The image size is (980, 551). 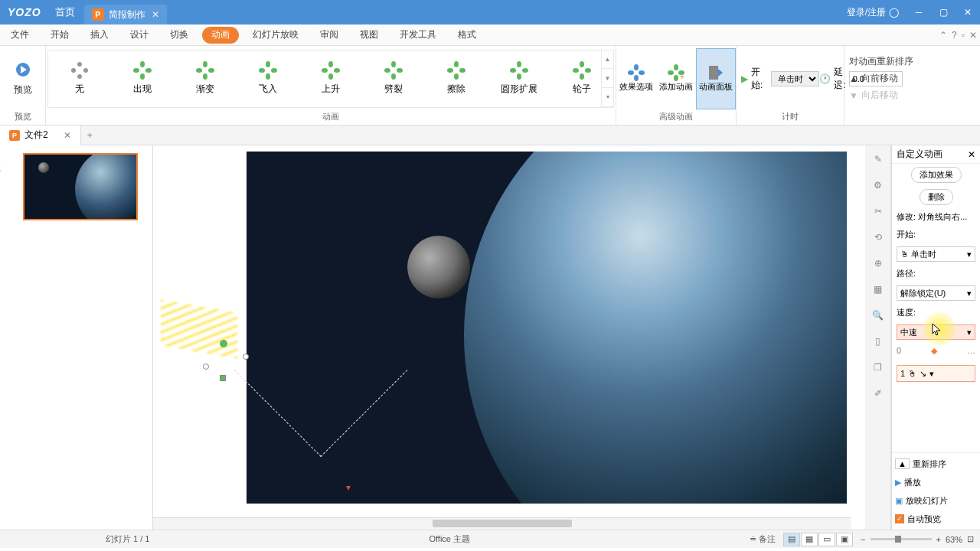 What do you see at coordinates (936, 217) in the screenshot?
I see `modify-label: 修改: 对角线向右...` at bounding box center [936, 217].